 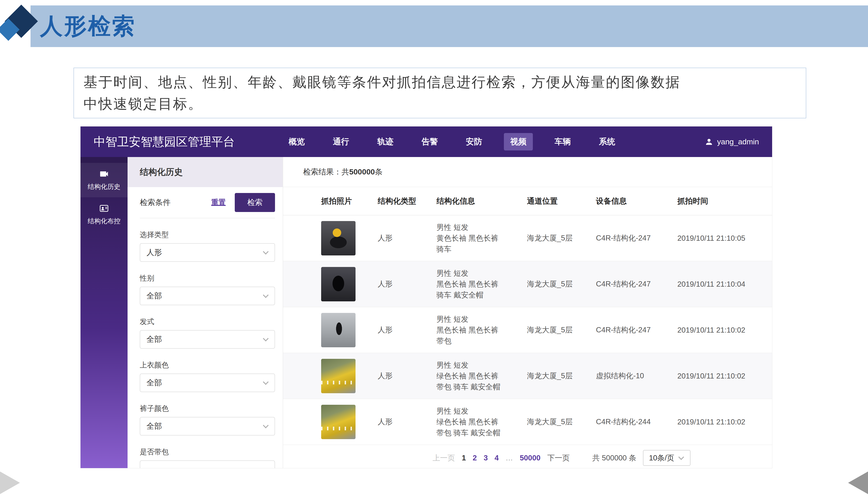 I want to click on nav-item-trajectory: 轨迹, so click(x=385, y=141).